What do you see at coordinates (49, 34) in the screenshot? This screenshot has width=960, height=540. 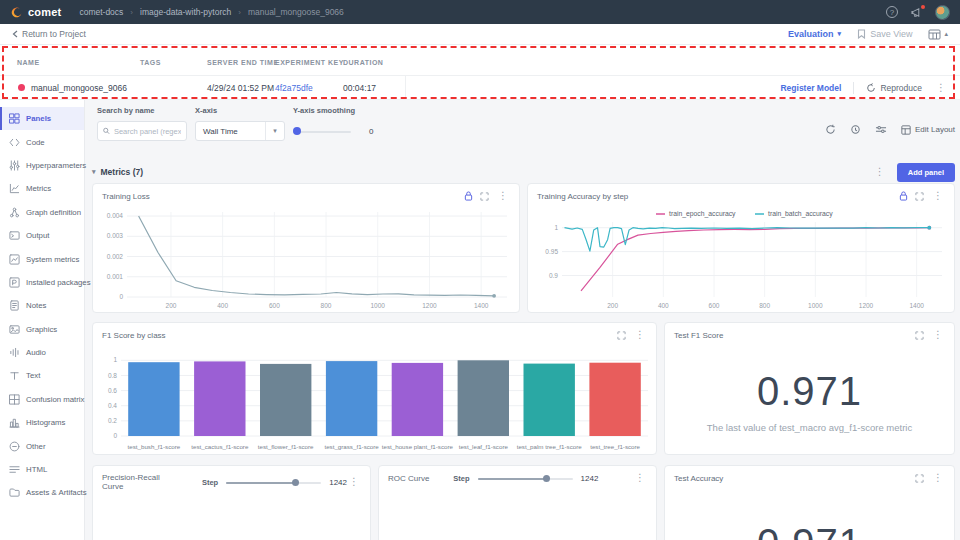 I see `return-to-project-link: Return to Project` at bounding box center [49, 34].